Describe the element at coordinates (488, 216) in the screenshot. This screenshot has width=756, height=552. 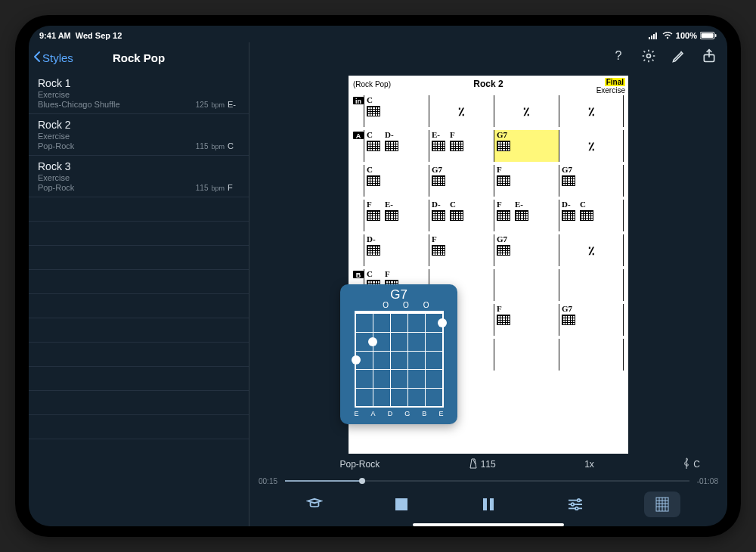
I see `chart-line: FE-D-CFE-D-C` at that location.